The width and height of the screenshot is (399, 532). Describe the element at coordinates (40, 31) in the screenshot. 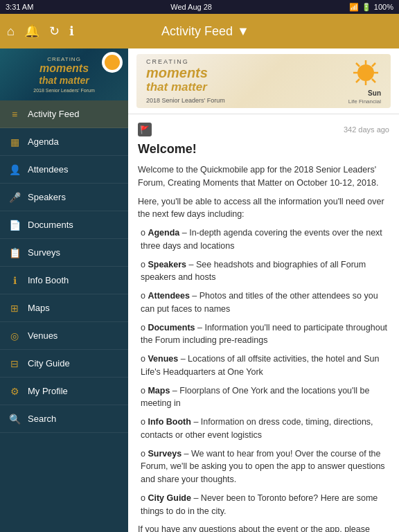

I see `top-nav-icons: ⌂ 🔔 ↻ ℹ` at that location.